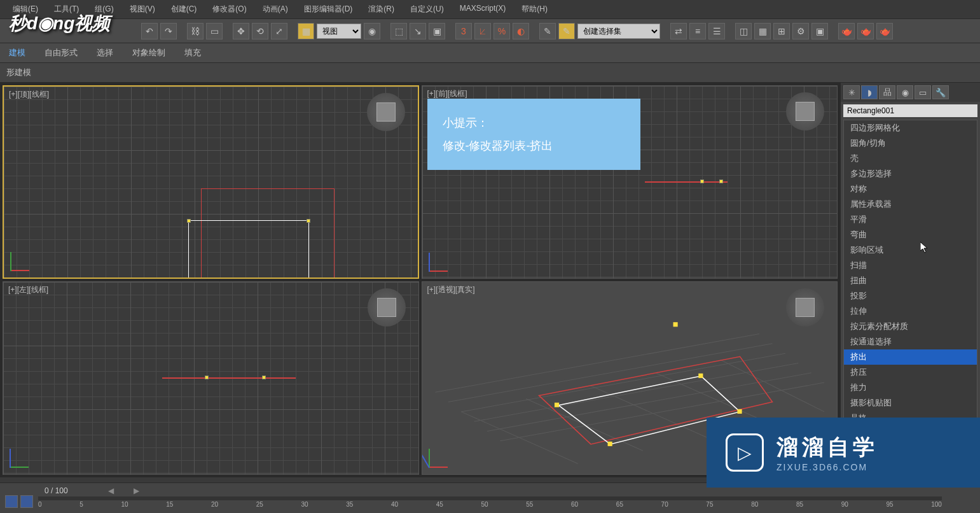 This screenshot has height=513, width=980. What do you see at coordinates (372, 31) in the screenshot?
I see `use-pivot-button: ◉` at bounding box center [372, 31].